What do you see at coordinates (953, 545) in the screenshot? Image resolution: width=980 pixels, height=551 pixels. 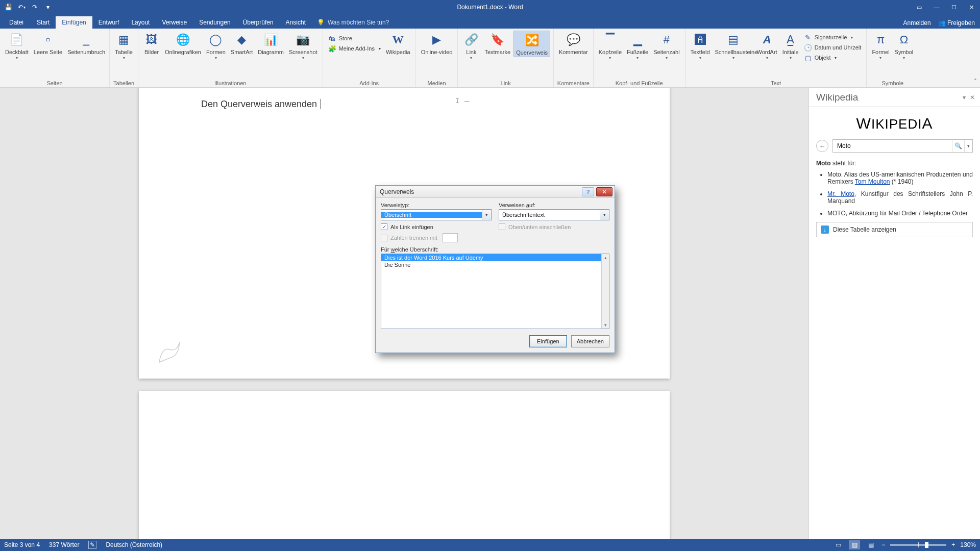 I see `zoom-in-button: +` at bounding box center [953, 545].